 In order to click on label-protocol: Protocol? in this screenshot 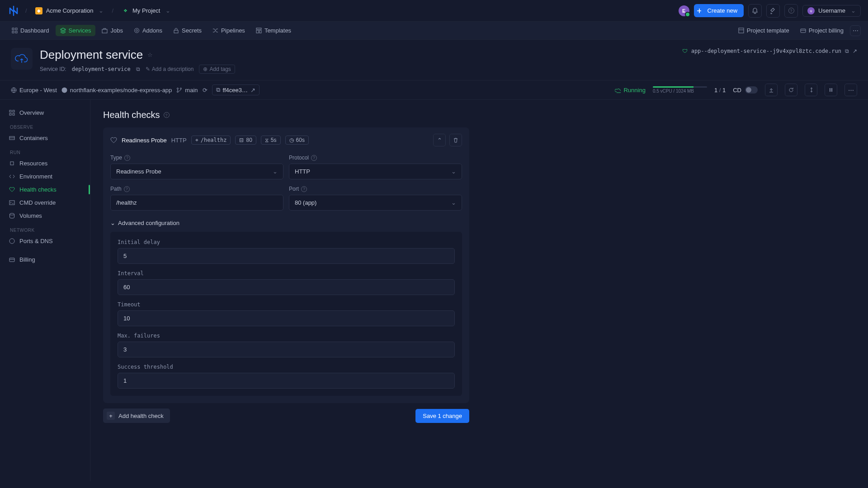, I will do `click(375, 158)`.